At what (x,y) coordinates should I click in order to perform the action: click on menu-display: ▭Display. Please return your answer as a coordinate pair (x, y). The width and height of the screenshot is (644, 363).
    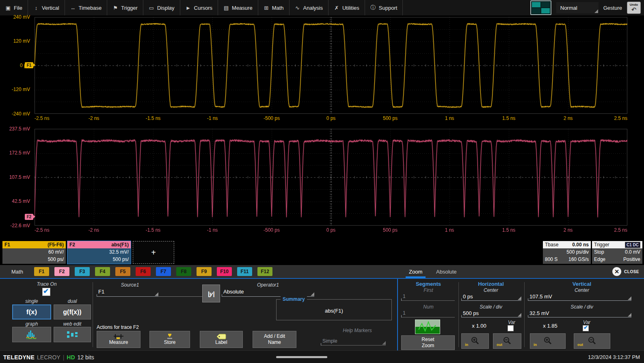
    Looking at the image, I should click on (162, 8).